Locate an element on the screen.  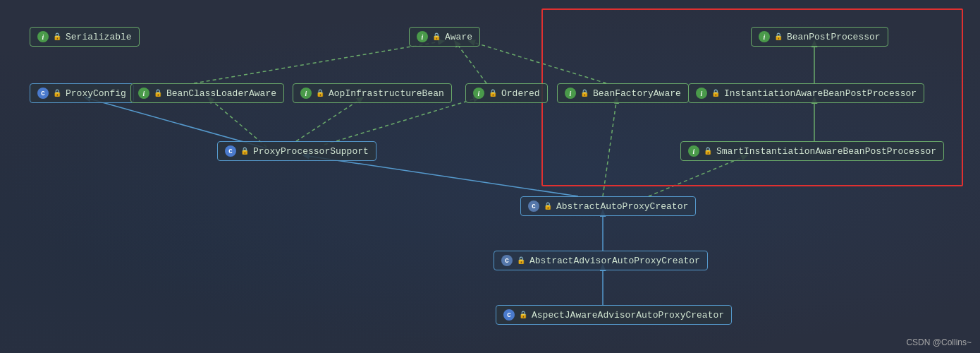
node-label: AspectJAwareAdvisorAutoProxyCreator is located at coordinates (627, 315).